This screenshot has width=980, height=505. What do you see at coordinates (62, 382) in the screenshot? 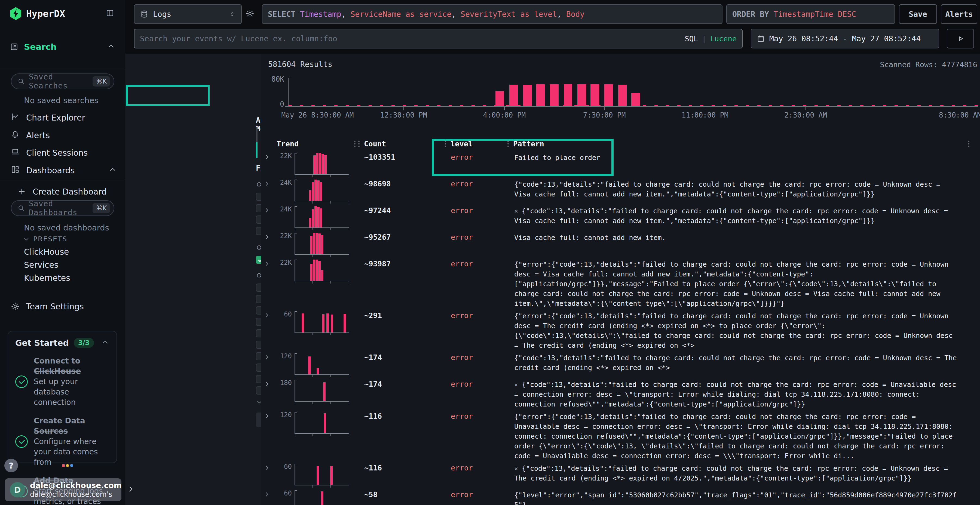
I see `get-started-item: Connect to ClickHouseSet up your databas…` at bounding box center [62, 382].